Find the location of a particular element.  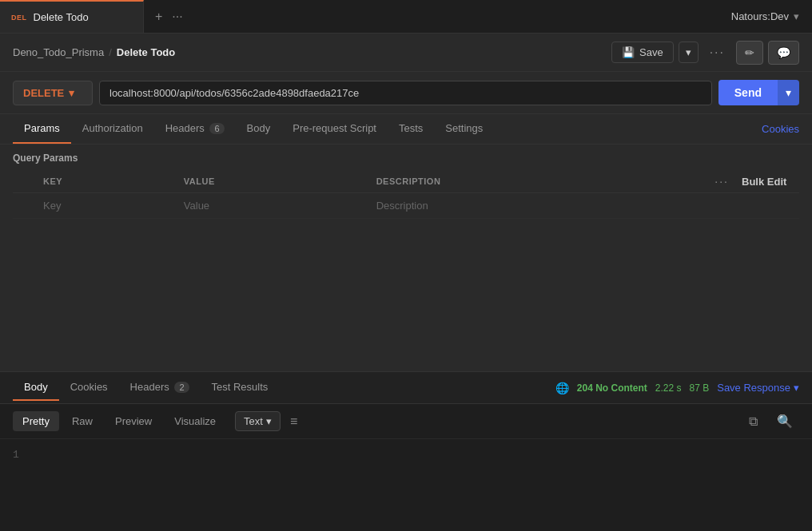

toolbar-more-button: ··· is located at coordinates (718, 53).